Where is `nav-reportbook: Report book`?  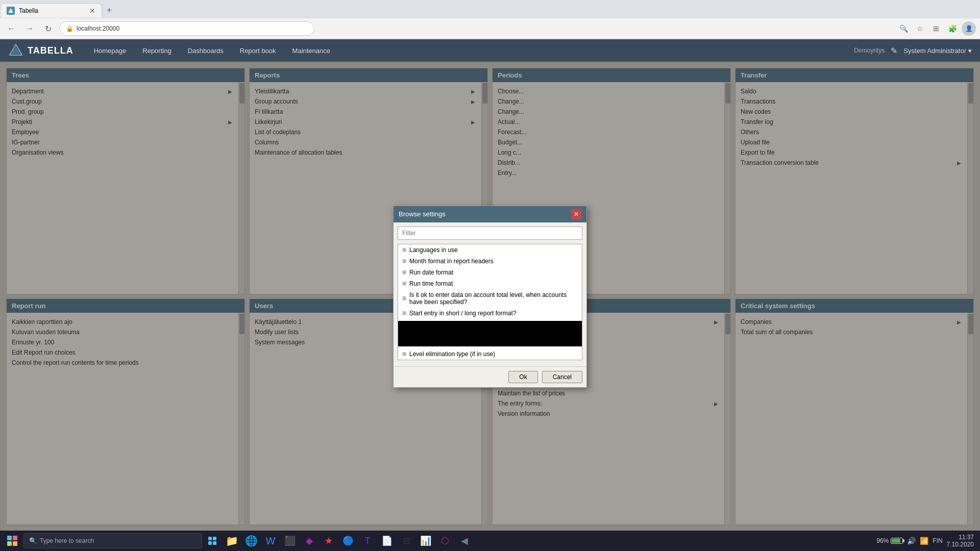
nav-reportbook: Report book is located at coordinates (258, 51).